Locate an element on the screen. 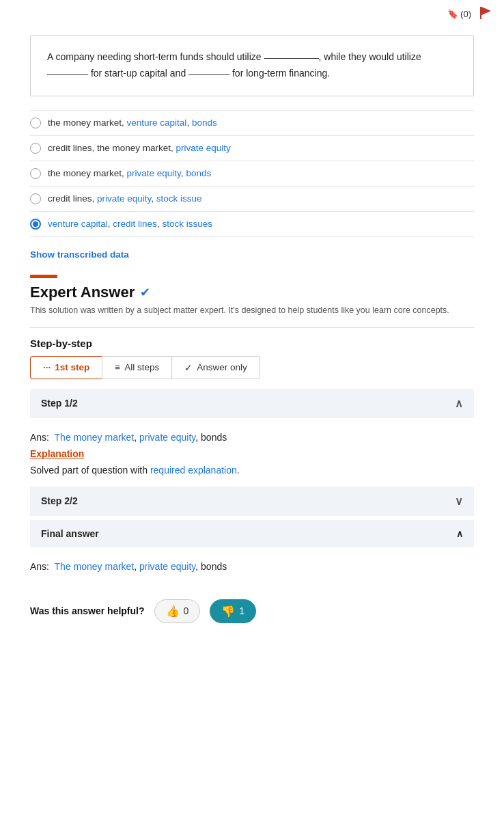  section-hr is located at coordinates (252, 328).